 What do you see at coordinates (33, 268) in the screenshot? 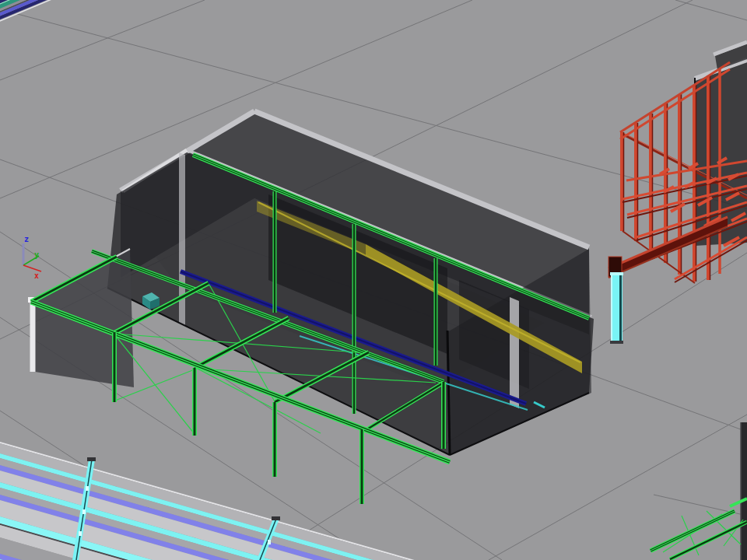
I see `x-axis-line` at bounding box center [33, 268].